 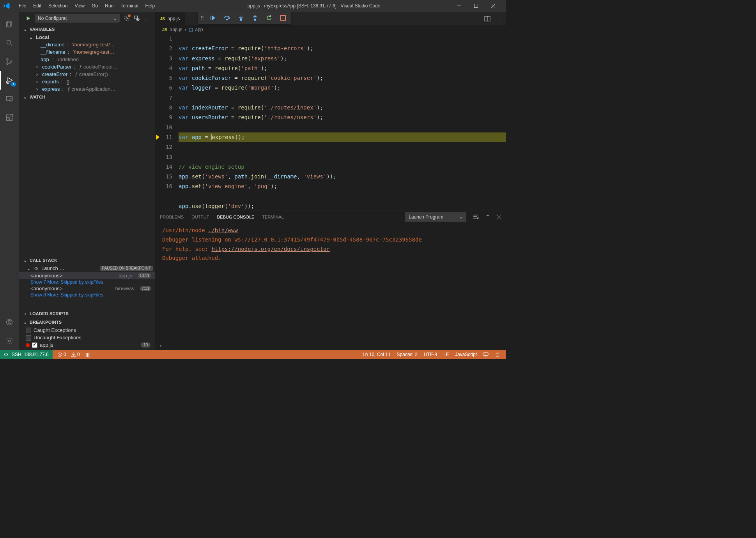 What do you see at coordinates (87, 89) in the screenshot?
I see `var-express: ›express: ƒ createApplication…` at bounding box center [87, 89].